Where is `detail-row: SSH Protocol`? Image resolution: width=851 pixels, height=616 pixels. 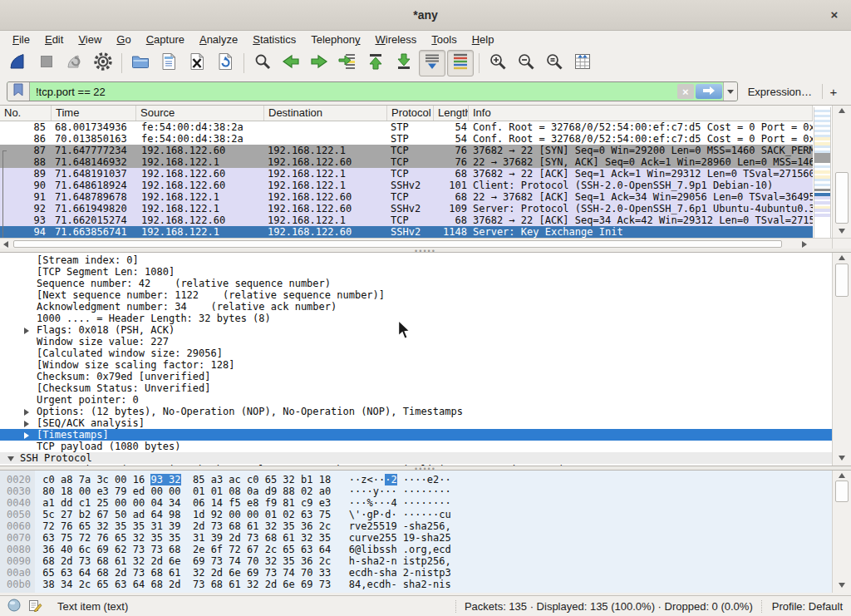 detail-row: SSH Protocol is located at coordinates (418, 458).